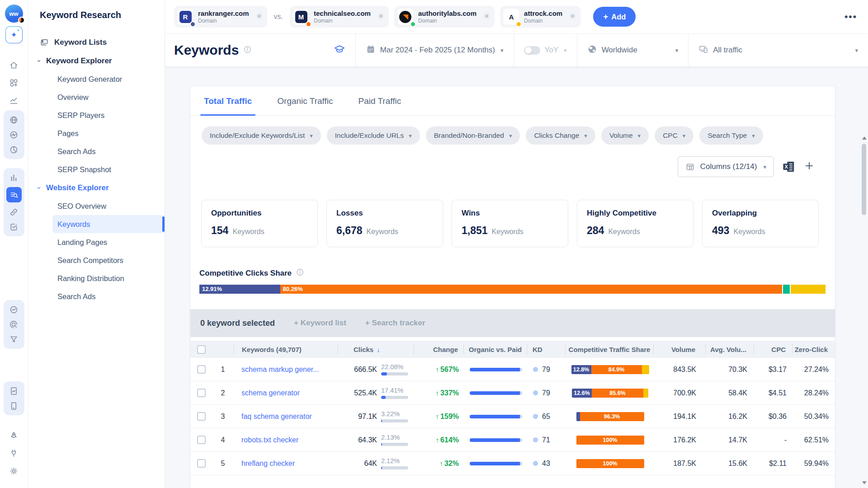 The height and width of the screenshot is (488, 868). What do you see at coordinates (108, 206) in the screenshot?
I see `sidebar-item-seo-overview: SEO Overview` at bounding box center [108, 206].